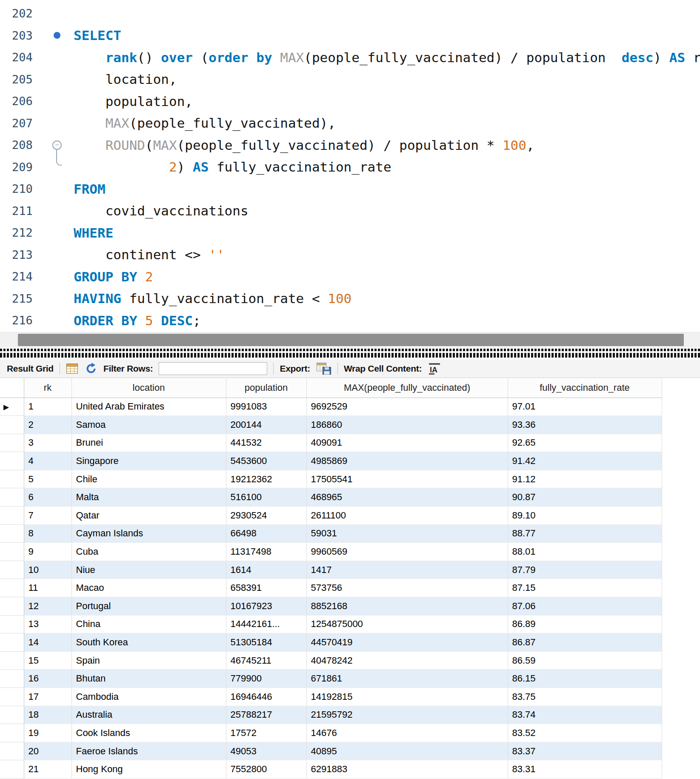 This screenshot has height=779, width=700. I want to click on table-cell: 6291883, so click(407, 770).